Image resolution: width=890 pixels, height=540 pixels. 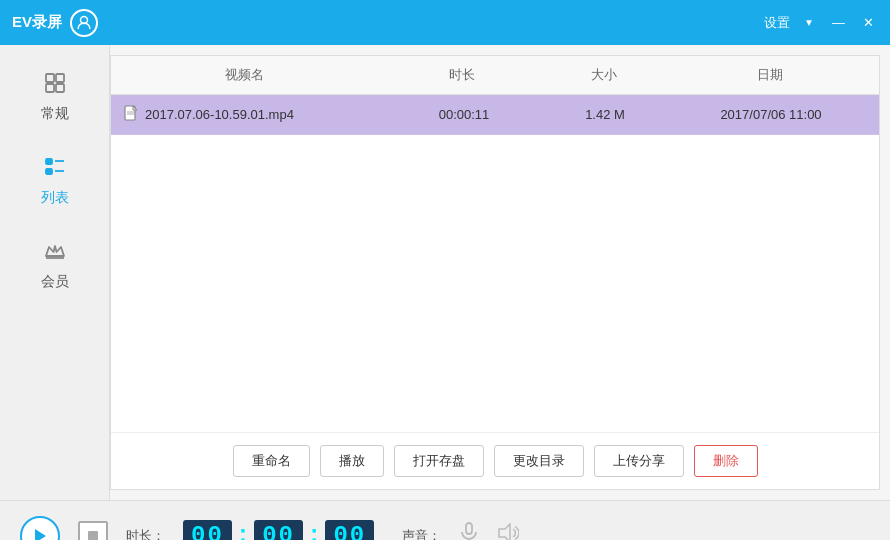 What do you see at coordinates (40, 528) in the screenshot?
I see `media-play-button` at bounding box center [40, 528].